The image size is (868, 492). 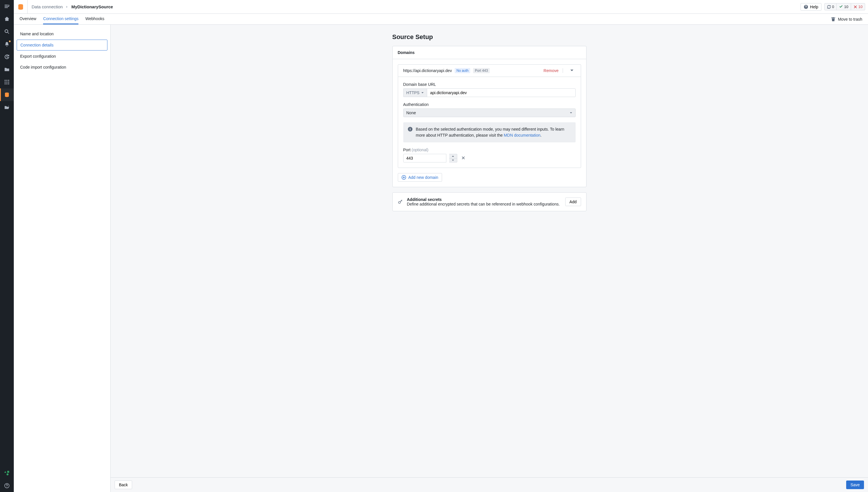 What do you see at coordinates (7, 44) in the screenshot?
I see `notifications-icon` at bounding box center [7, 44].